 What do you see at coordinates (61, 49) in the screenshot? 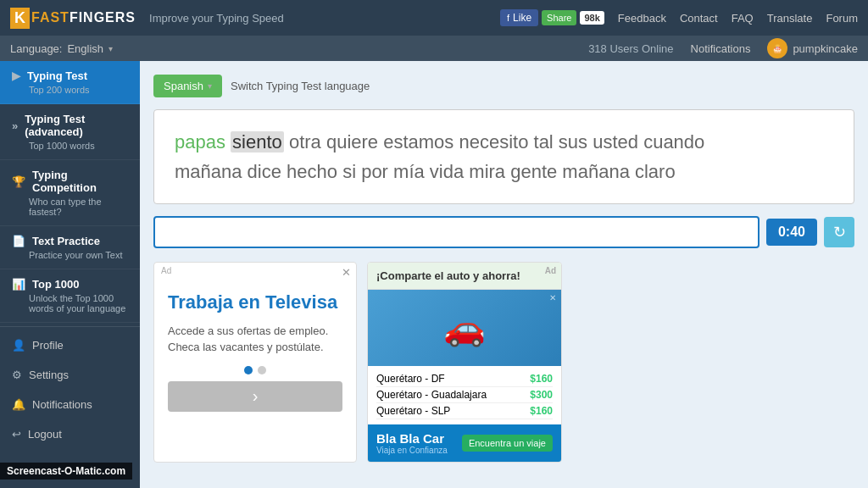
I see `language-selector: Language: English ▾` at bounding box center [61, 49].